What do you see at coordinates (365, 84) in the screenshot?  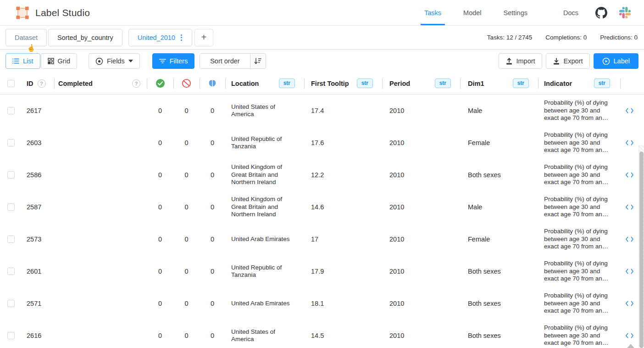 I see `type-badge-str: str` at bounding box center [365, 84].